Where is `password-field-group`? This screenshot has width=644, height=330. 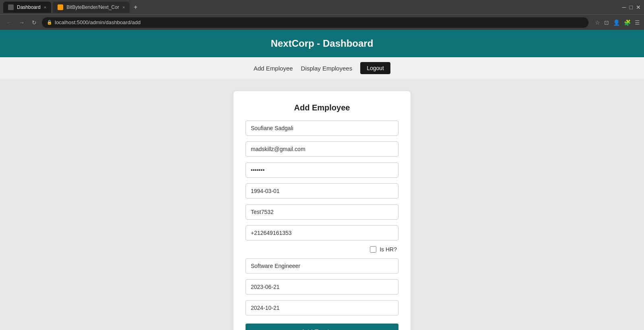 password-field-group is located at coordinates (322, 170).